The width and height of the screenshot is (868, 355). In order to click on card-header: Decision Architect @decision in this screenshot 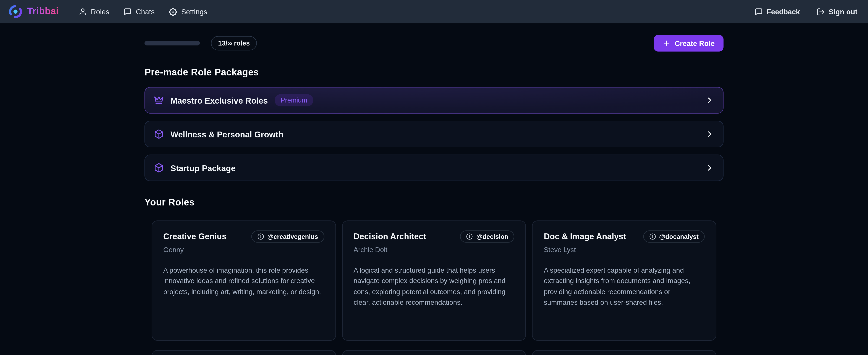, I will do `click(434, 237)`.